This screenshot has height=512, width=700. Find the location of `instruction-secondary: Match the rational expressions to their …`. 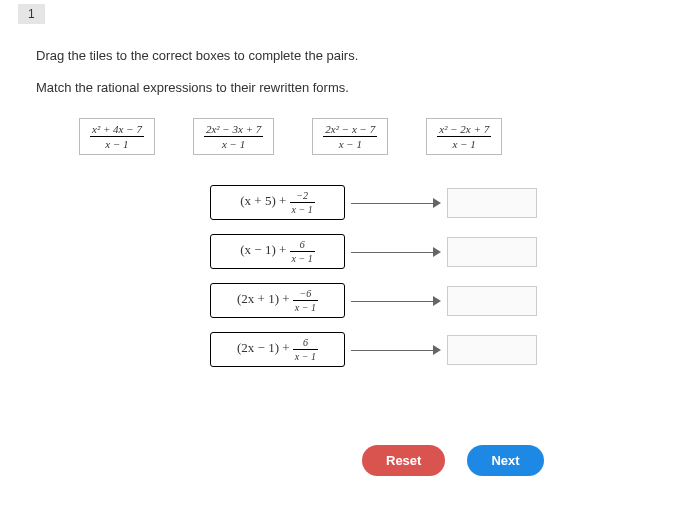

instruction-secondary: Match the rational expressions to their … is located at coordinates (192, 88).